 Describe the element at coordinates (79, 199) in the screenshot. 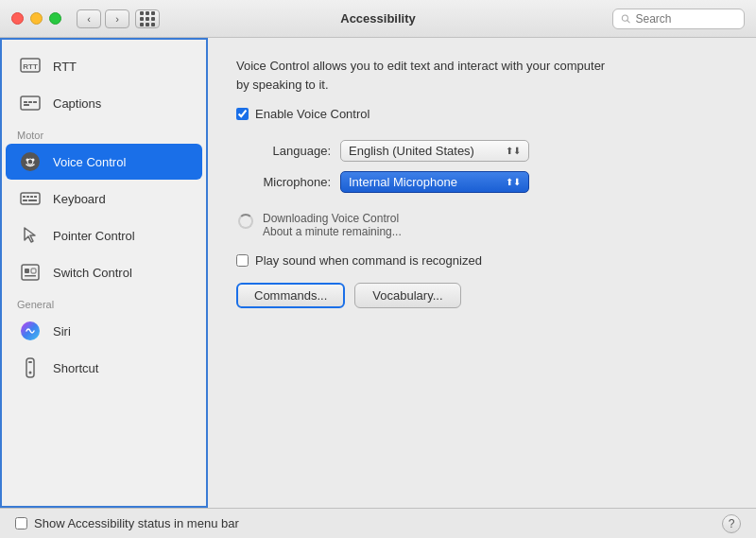

I see `sidebar-item-label: Keyboard` at that location.